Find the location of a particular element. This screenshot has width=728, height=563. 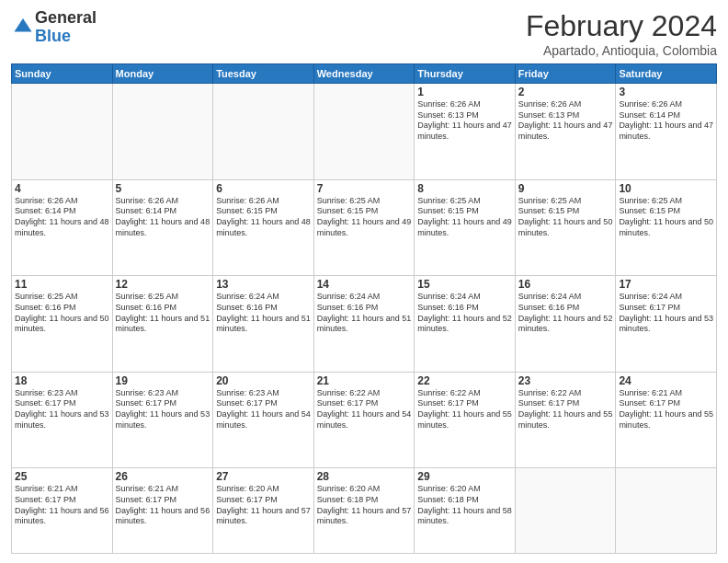

logo-blue-text: Blue is located at coordinates (53, 36).